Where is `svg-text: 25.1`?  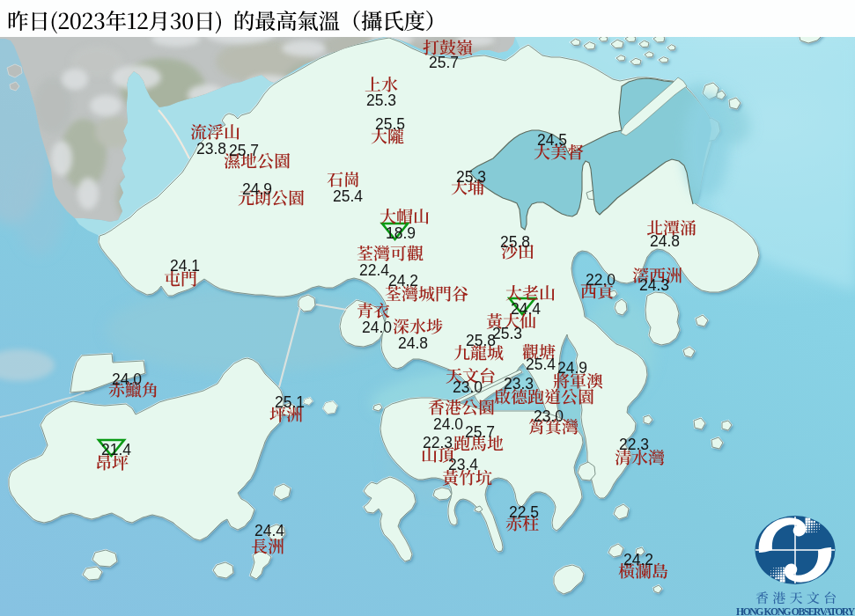 svg-text: 25.1 is located at coordinates (290, 402).